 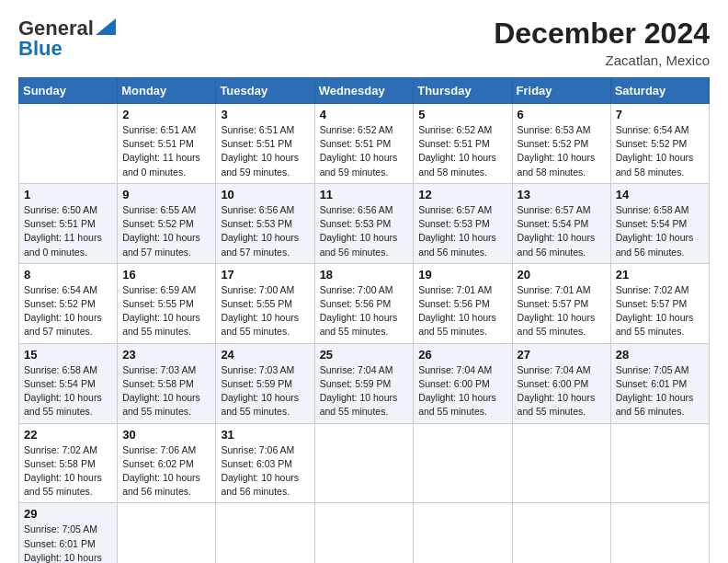 What do you see at coordinates (463, 304) in the screenshot?
I see `calendar-cell: 19Sunrise: 7:01 AMSunset: 5:56 PMDayligh…` at bounding box center [463, 304].